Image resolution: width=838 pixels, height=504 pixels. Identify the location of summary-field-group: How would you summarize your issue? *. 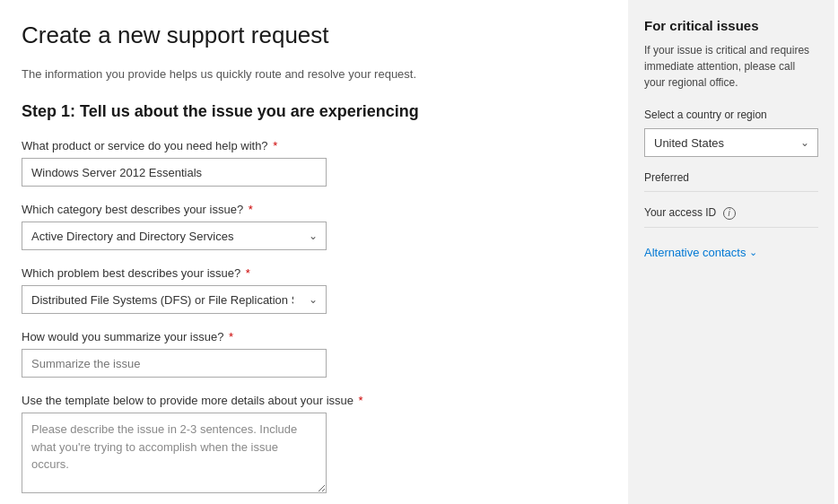
(310, 353).